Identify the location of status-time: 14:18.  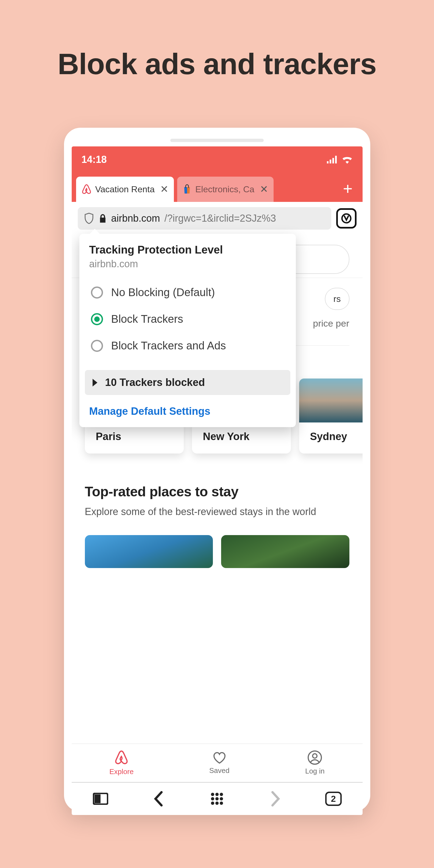
(94, 160).